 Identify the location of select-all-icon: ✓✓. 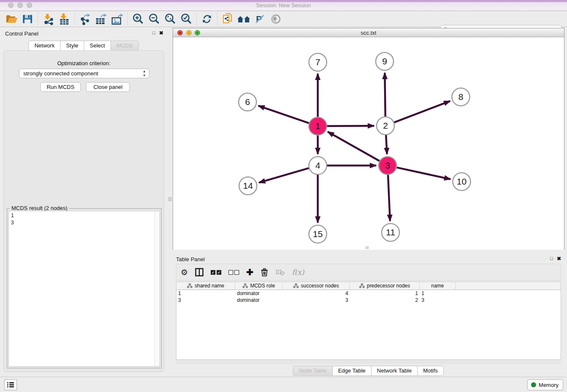
(216, 272).